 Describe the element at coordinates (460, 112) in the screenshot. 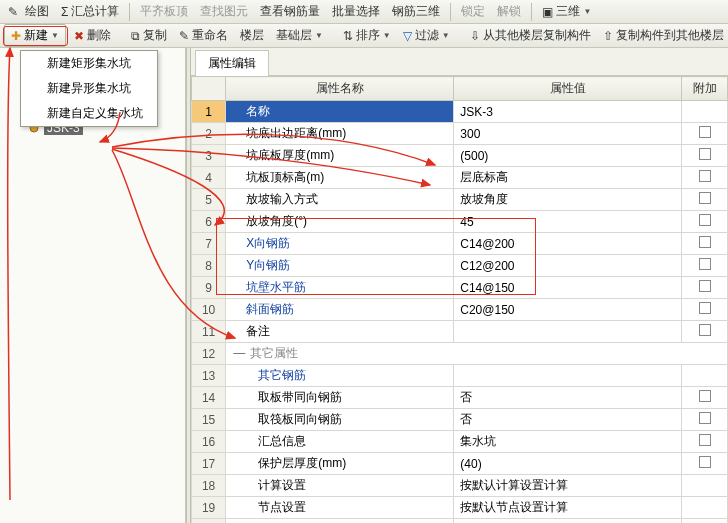

I see `table-row: 1名称JSK-3` at that location.